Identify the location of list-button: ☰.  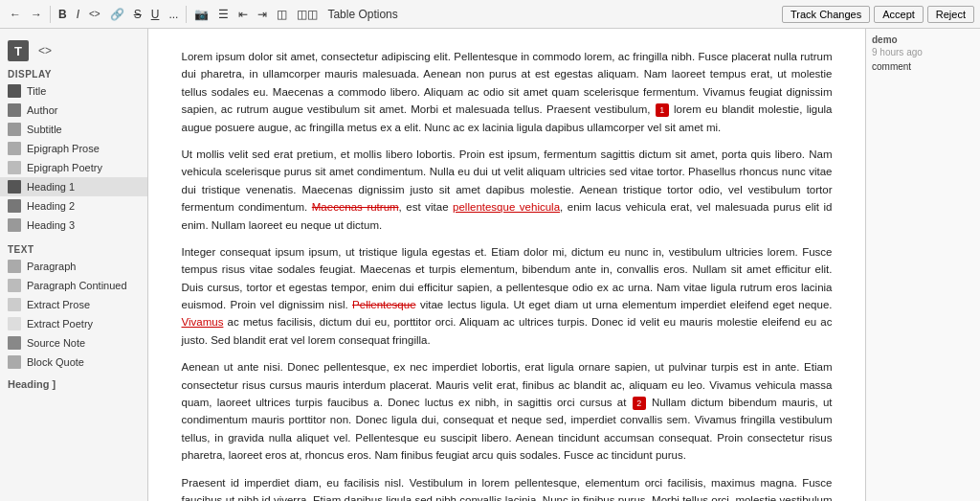
(224, 14).